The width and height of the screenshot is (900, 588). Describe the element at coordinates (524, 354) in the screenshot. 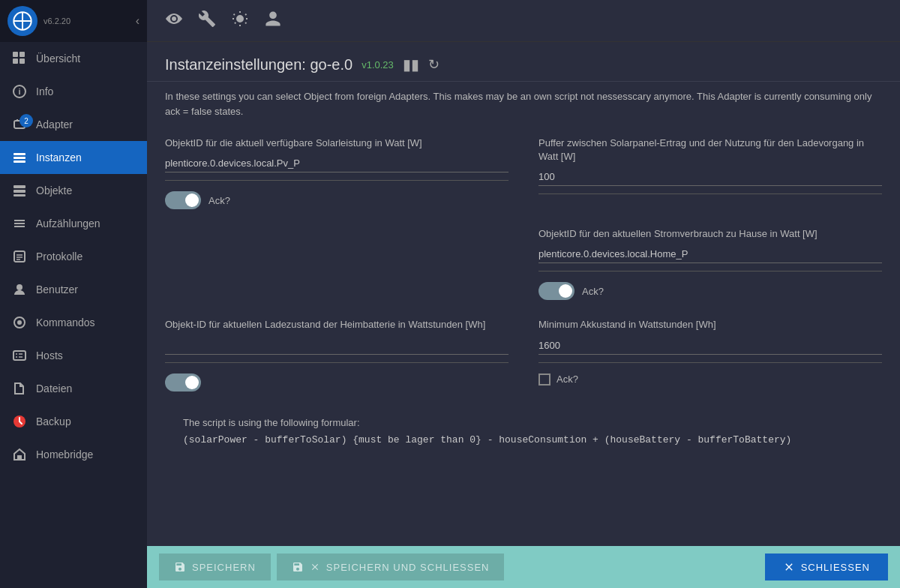

I see `settings-row-3: Objekt-ID für aktuellen Ladezustand der …` at that location.